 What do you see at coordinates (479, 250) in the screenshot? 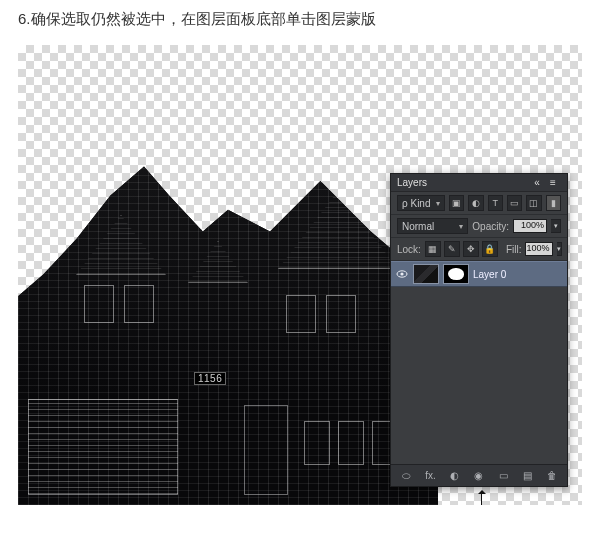
I see `lock-fill-row: Lock: ▦ ✎ ✥ 🔒 Fill: 100% ▾` at bounding box center [479, 250].